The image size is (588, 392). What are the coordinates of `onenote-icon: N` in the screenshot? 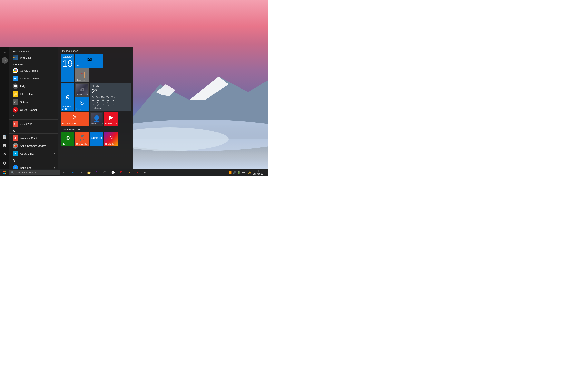 It's located at (111, 138).